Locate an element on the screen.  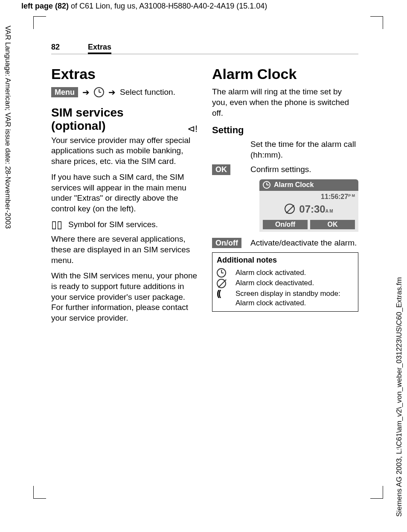
paragraph: If you have such a SIM card, the SIM ser… is located at coordinates (125, 193).